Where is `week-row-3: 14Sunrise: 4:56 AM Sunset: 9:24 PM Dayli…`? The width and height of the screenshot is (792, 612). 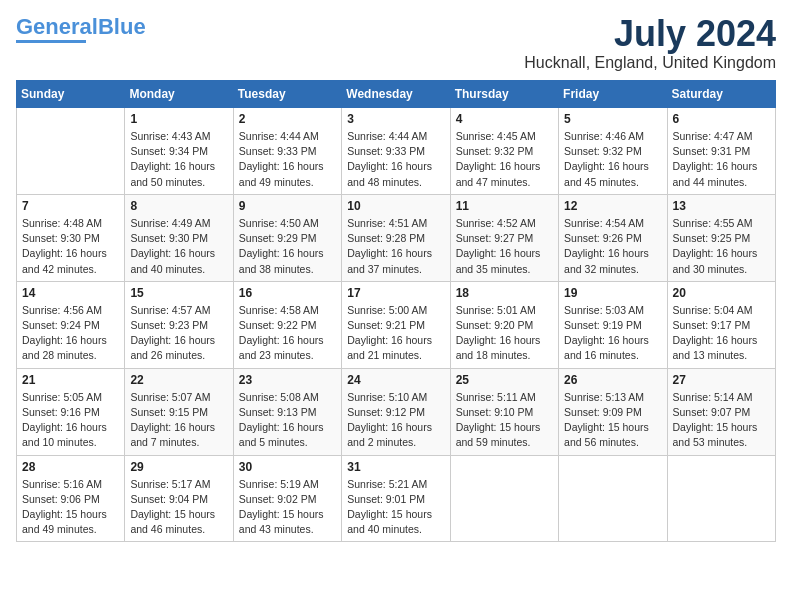
week-row-3: 14Sunrise: 4:56 AM Sunset: 9:24 PM Dayli… is located at coordinates (396, 324).